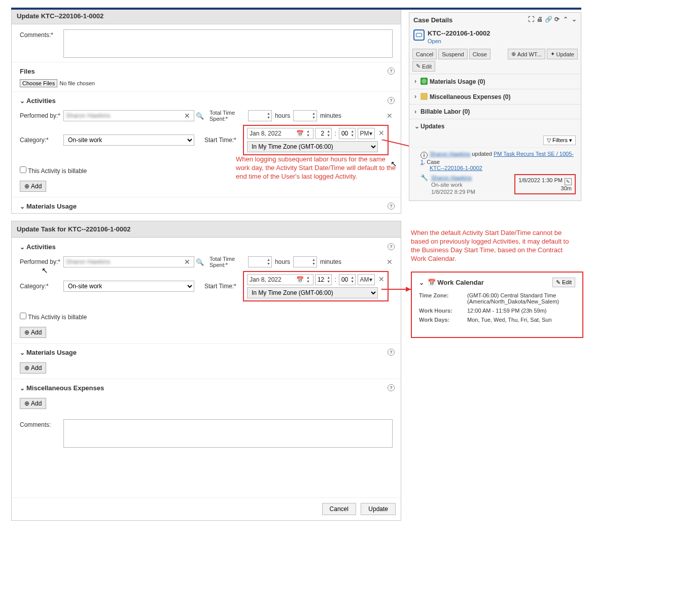  What do you see at coordinates (557, 19) in the screenshot?
I see `refresh-icon: ⟳` at bounding box center [557, 19].